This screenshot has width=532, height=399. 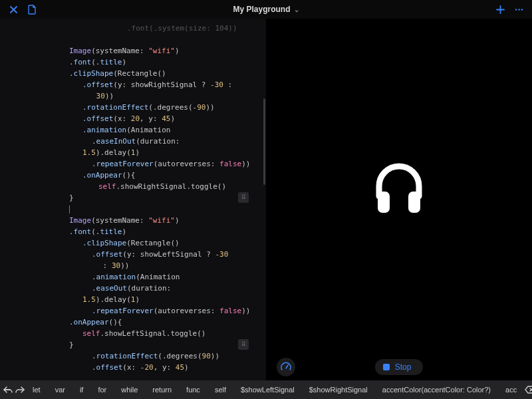 I want to click on playground-title: My Playground ⌄, so click(x=266, y=9).